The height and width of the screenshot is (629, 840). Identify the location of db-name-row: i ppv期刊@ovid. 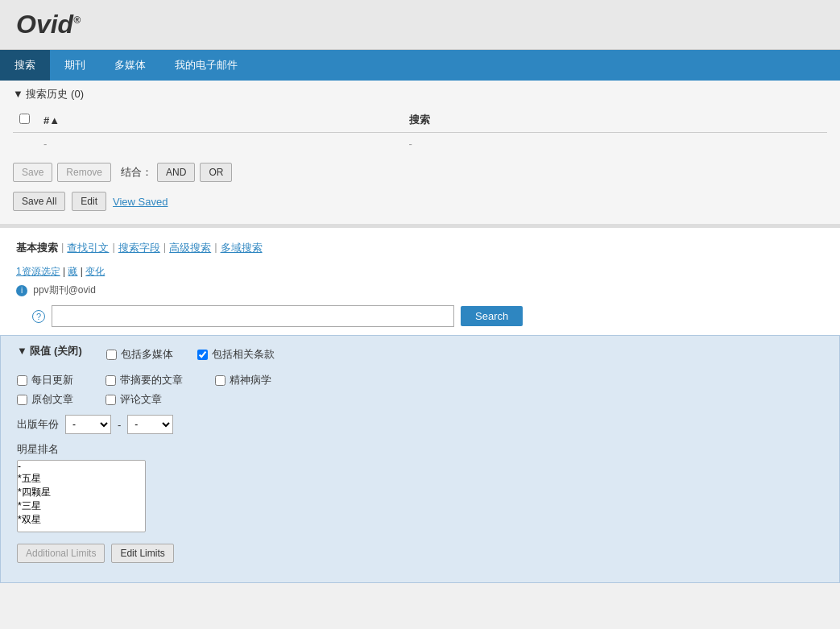
(420, 290).